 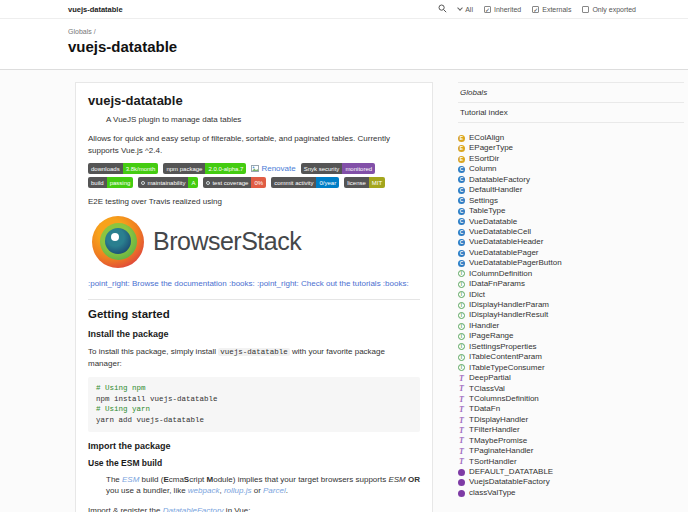 What do you see at coordinates (278, 168) in the screenshot?
I see `renovate-badge-label: Renovate` at bounding box center [278, 168].